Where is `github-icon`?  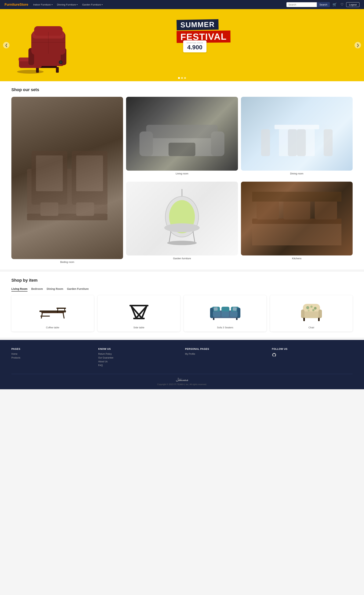
github-icon is located at coordinates (312, 355).